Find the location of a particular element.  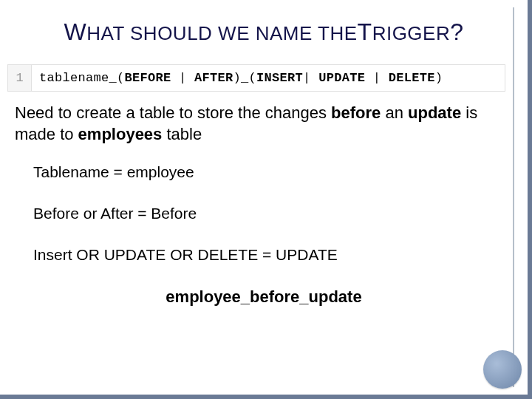

answer-tablename: Tablename = employee is located at coordinates (275, 172).